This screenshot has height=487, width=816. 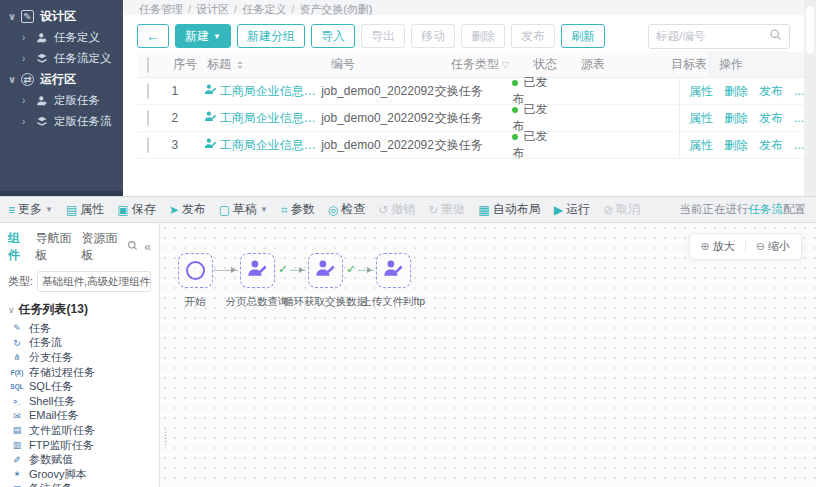 What do you see at coordinates (446, 210) in the screenshot?
I see `redo-button: ↻重做` at bounding box center [446, 210].